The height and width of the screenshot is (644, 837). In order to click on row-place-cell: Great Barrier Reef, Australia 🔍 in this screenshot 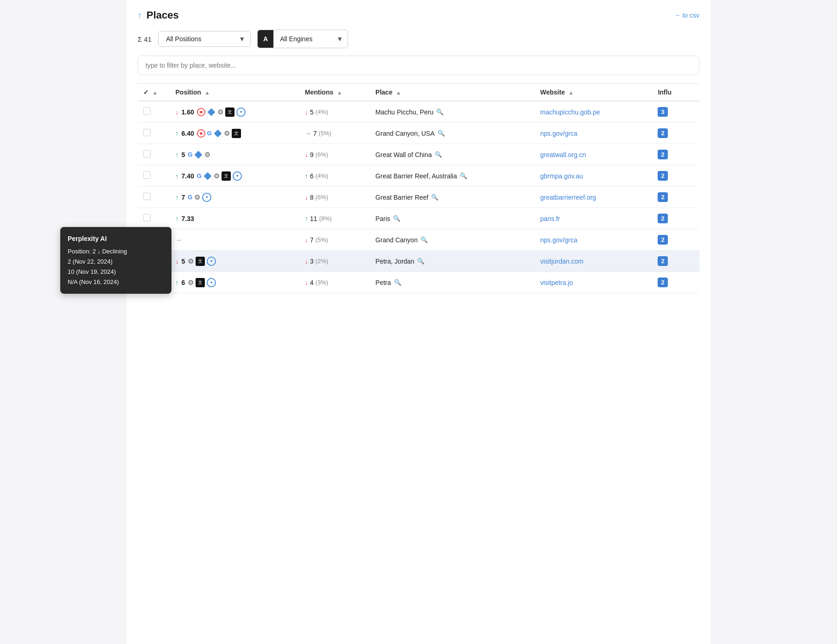, I will do `click(452, 176)`.